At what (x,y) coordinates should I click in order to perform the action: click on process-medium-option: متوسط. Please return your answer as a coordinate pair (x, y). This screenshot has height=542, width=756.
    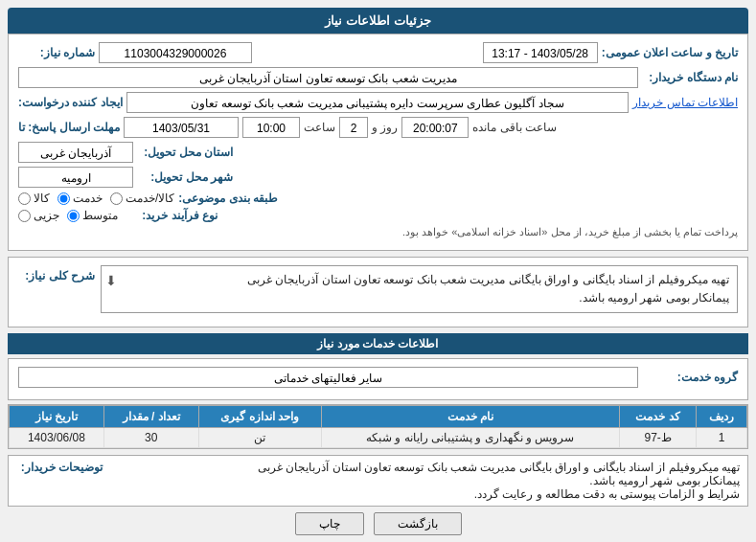
    Looking at the image, I should click on (92, 215).